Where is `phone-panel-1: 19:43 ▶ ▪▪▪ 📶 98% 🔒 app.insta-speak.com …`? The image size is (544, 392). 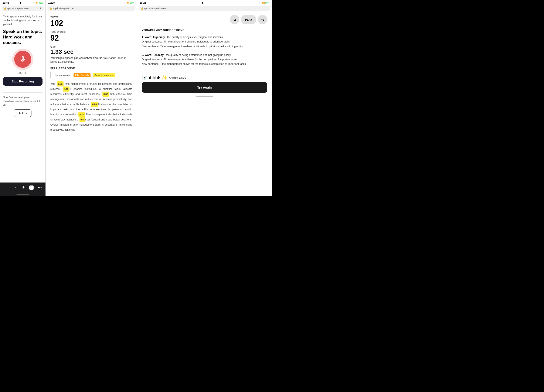
phone-panel-1: 19:43 ▶ ▪▪▪ 📶 98% 🔒 app.insta-speak.com … is located at coordinates (23, 98).